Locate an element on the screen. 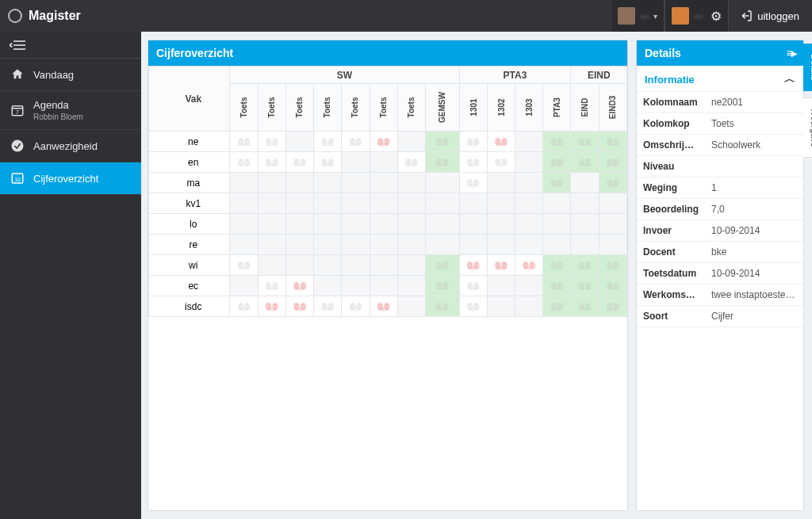  sidebar-item-aanwezigheid: Aanwezigheid is located at coordinates (71, 146).